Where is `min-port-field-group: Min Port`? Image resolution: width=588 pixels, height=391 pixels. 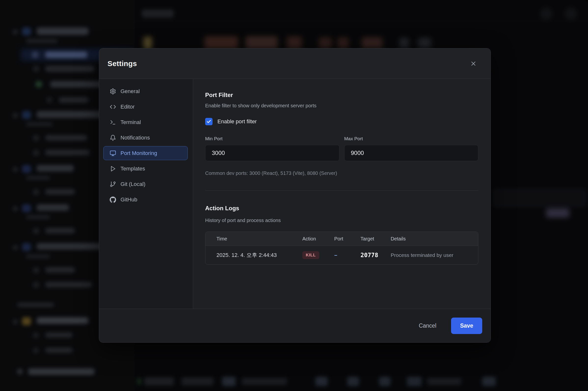 min-port-field-group: Min Port is located at coordinates (272, 149).